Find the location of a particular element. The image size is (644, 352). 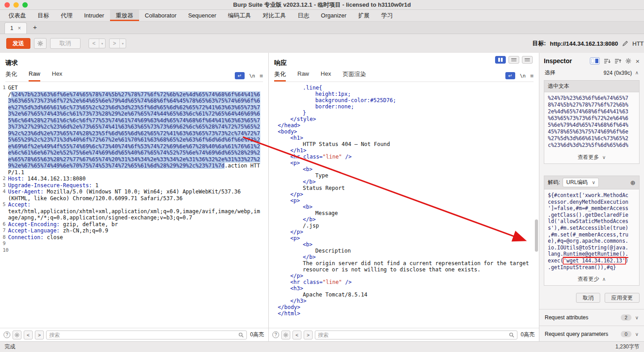

decoded-text-line: io.IOUtils@toString(@java. is located at coordinates (592, 248).